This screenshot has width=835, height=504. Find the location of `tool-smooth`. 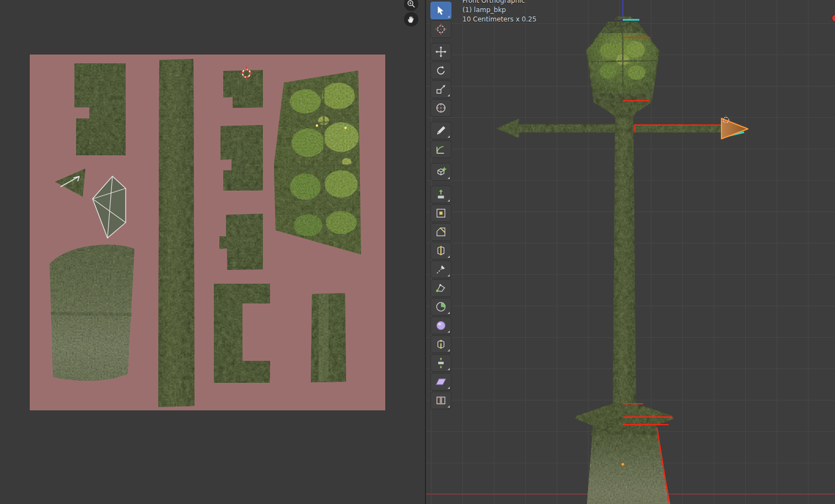

tool-smooth is located at coordinates (441, 326).